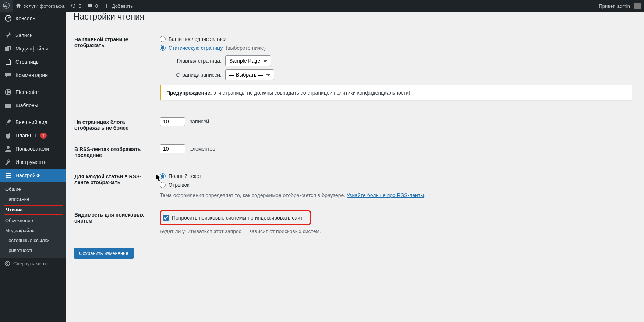 Image resolution: width=644 pixels, height=322 pixels. I want to click on postspage-select-label: Страница записей:, so click(194, 75).